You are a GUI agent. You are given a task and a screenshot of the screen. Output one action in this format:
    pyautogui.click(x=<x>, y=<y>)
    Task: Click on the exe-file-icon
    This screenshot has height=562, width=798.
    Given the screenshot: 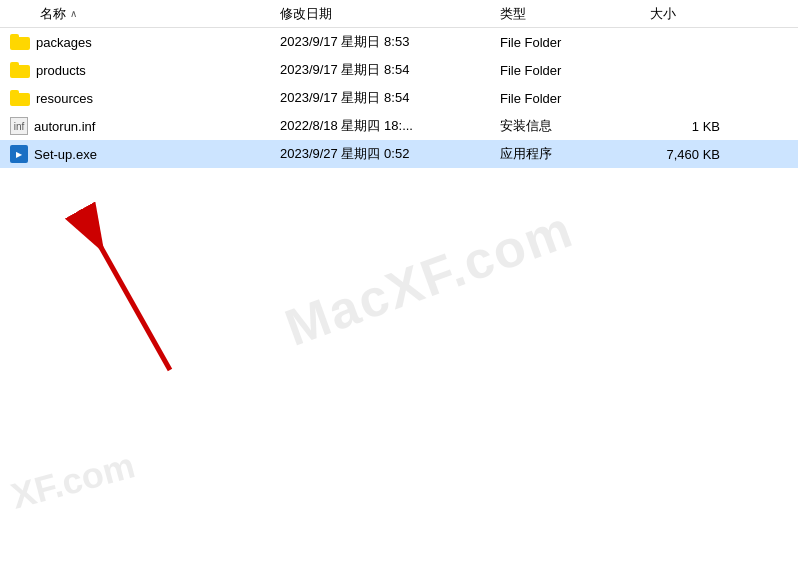 What is the action you would take?
    pyautogui.click(x=19, y=154)
    